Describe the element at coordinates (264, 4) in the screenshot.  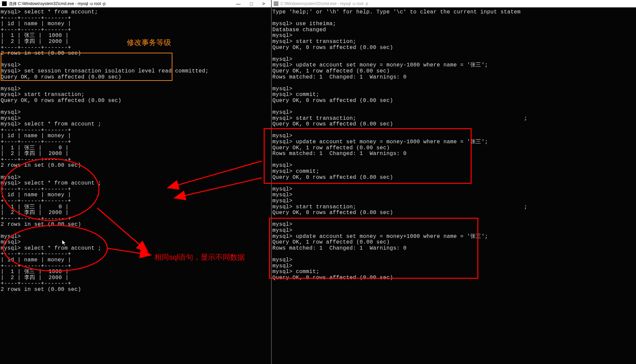
I see `close-button: >` at that location.